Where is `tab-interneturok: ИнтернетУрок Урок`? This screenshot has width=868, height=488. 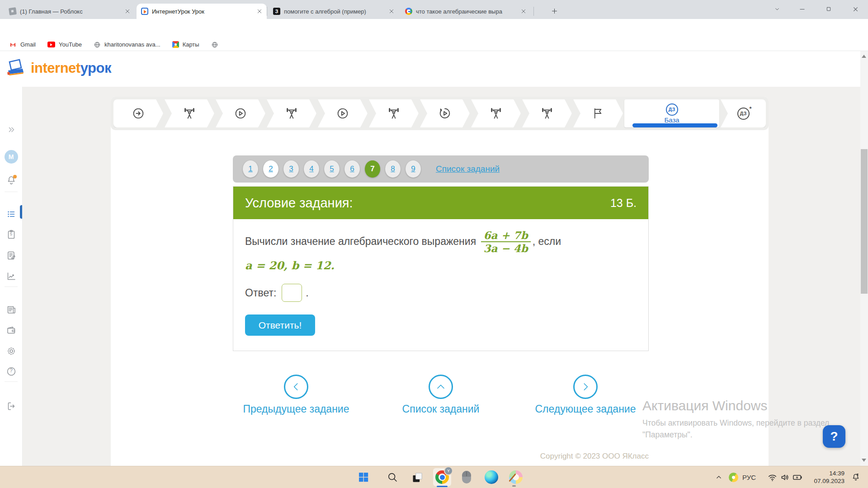
tab-interneturok: ИнтернетУрок Урок is located at coordinates (202, 11).